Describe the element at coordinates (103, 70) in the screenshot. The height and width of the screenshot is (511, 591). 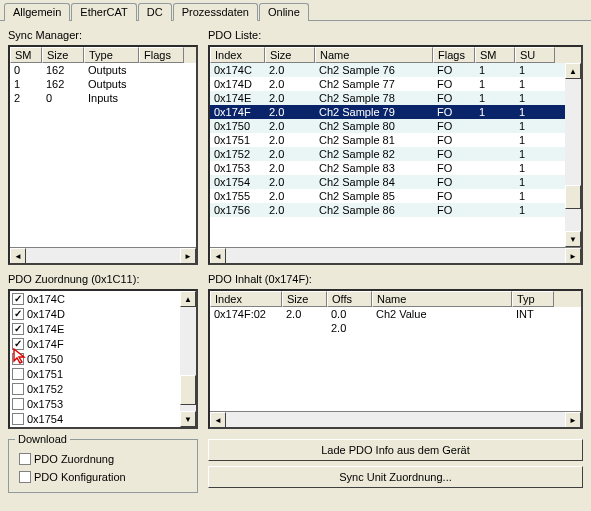
I see `table-row: 0162Outputs` at that location.